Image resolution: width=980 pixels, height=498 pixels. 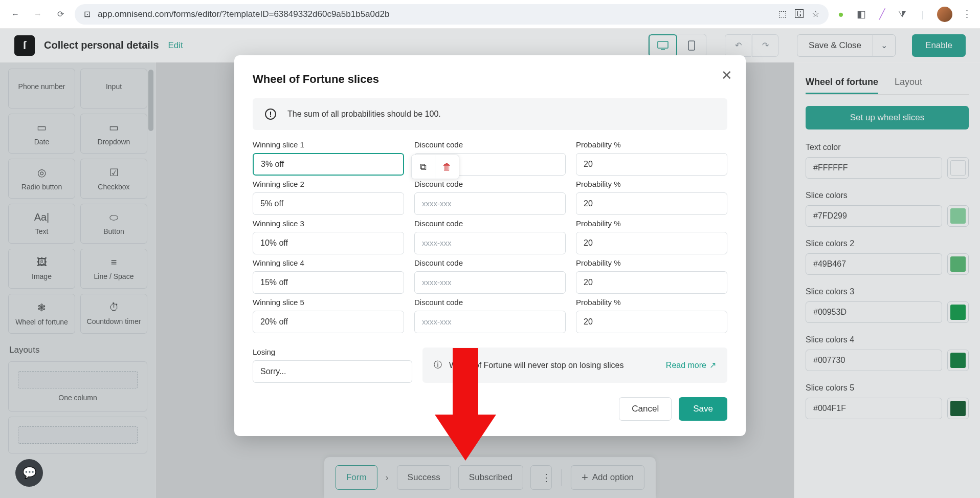 I want to click on delete-slice-button: 🗑, so click(x=447, y=167).